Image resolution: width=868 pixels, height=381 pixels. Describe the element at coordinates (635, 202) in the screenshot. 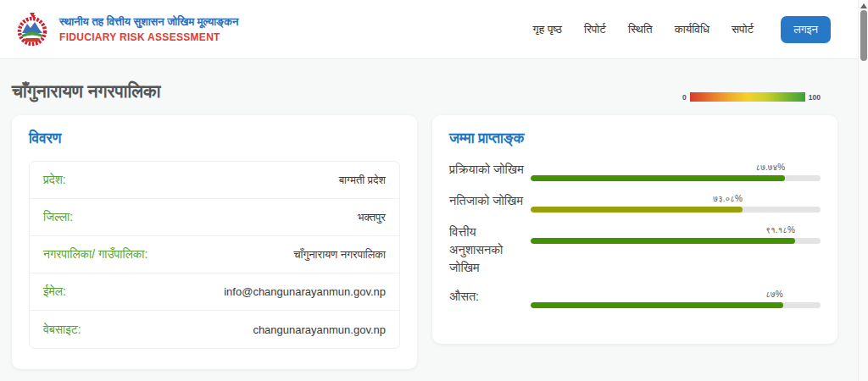

I see `score-row-result-risk: नतिजाको जोखिम ७३.०८%` at that location.